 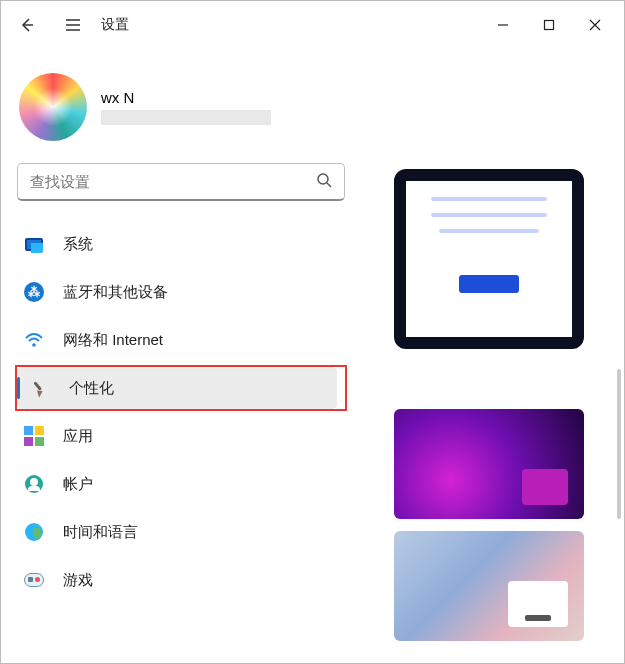 I want to click on nav-label: 应用, so click(x=78, y=436).